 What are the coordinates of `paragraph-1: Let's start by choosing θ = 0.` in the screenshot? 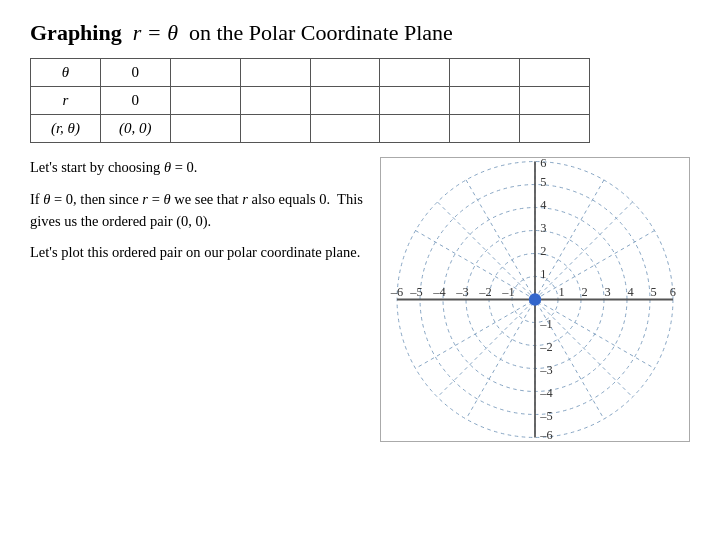 It's located at (200, 168).